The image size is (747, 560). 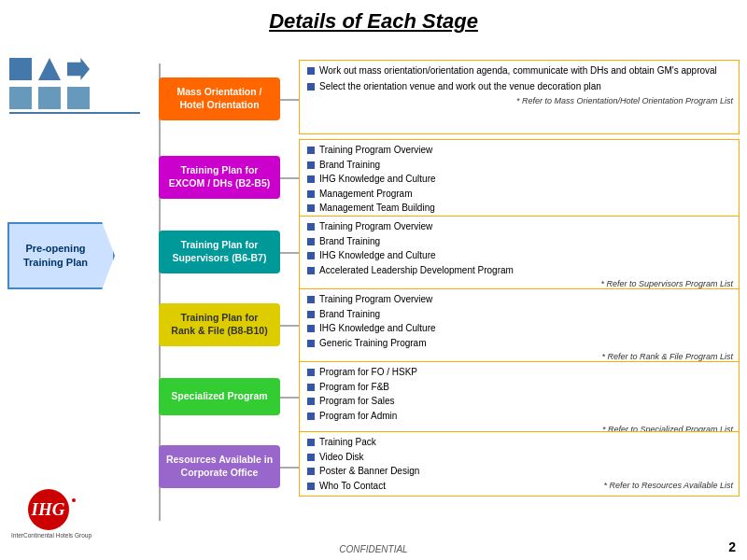 I want to click on stage-box-rankfile: Training Plan forRank & File (B8-B10), so click(x=219, y=325).